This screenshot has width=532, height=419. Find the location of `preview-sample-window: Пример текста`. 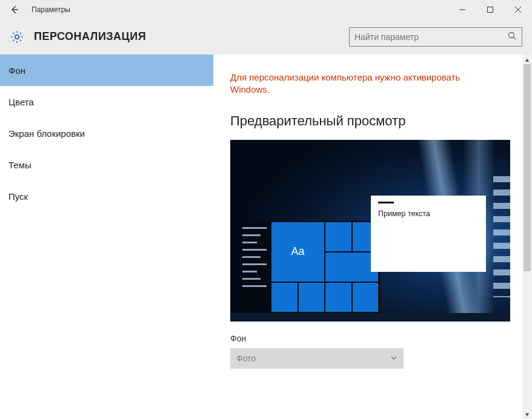

preview-sample-window: Пример текста is located at coordinates (428, 234).